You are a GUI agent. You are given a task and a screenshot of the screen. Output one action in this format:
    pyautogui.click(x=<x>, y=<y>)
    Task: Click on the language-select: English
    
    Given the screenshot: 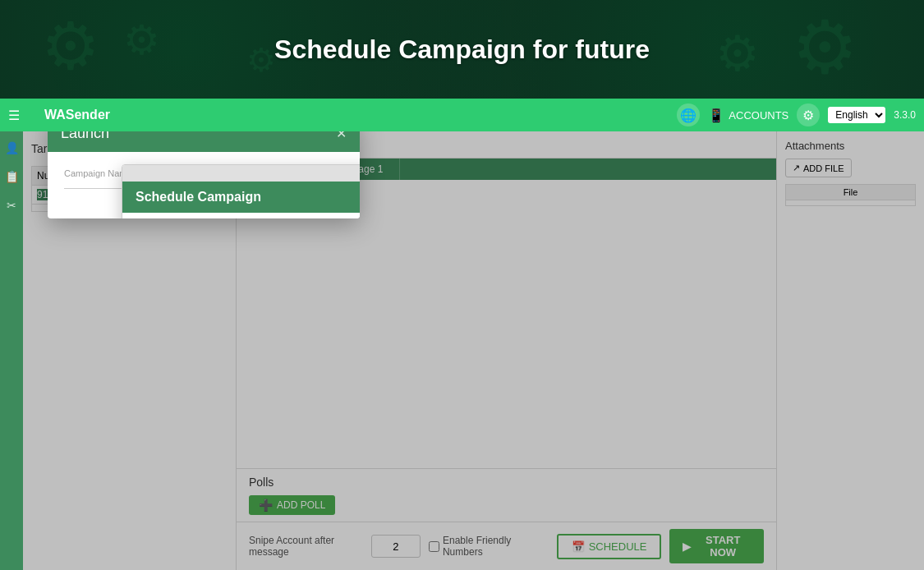 What is the action you would take?
    pyautogui.click(x=857, y=115)
    